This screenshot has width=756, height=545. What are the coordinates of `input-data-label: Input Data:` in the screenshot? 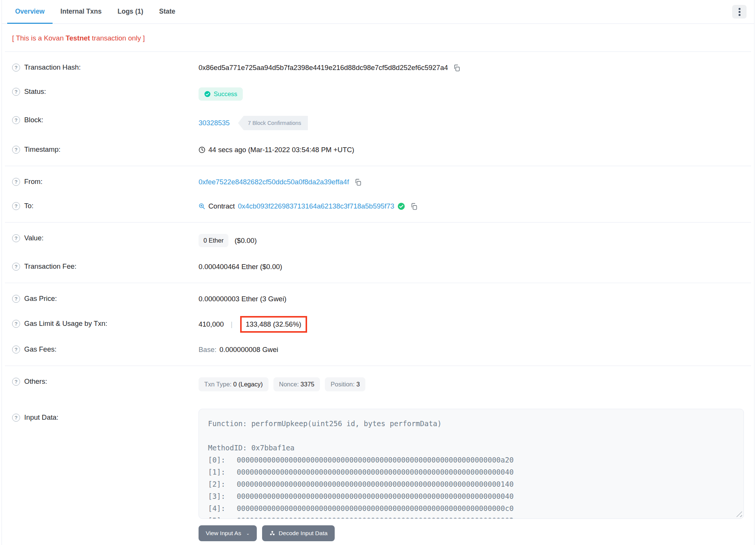 It's located at (42, 417).